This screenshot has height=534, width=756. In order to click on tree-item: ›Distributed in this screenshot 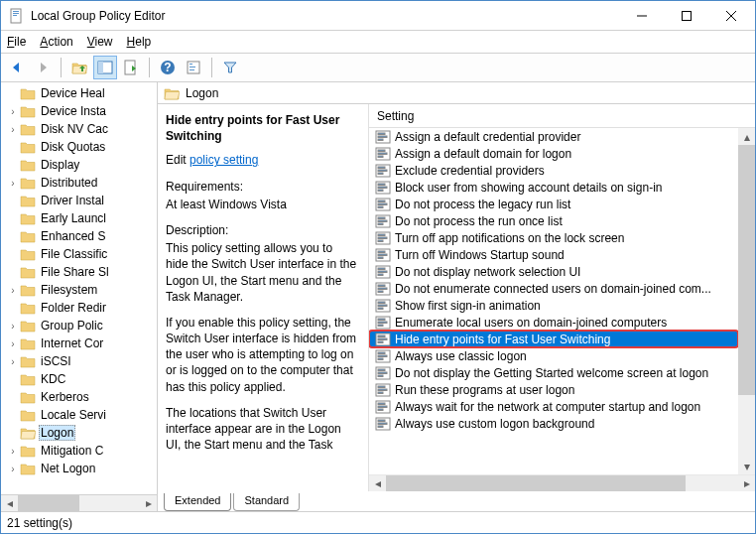, I will do `click(81, 183)`.